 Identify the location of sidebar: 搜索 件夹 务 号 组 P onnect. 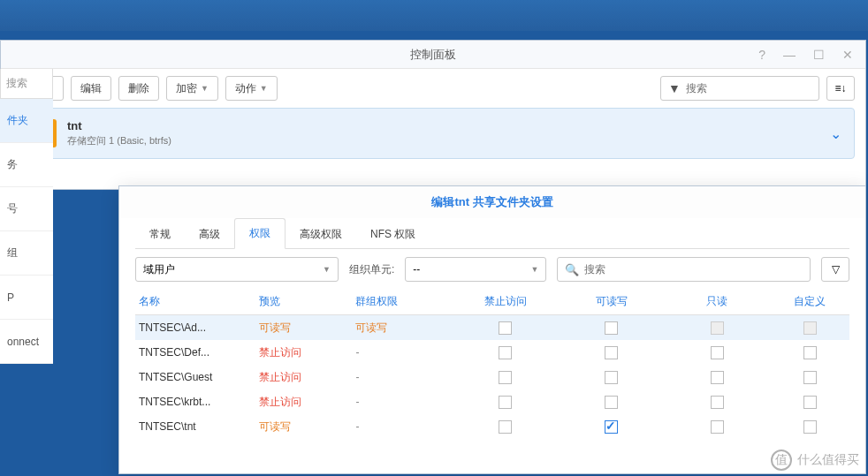
(27, 216).